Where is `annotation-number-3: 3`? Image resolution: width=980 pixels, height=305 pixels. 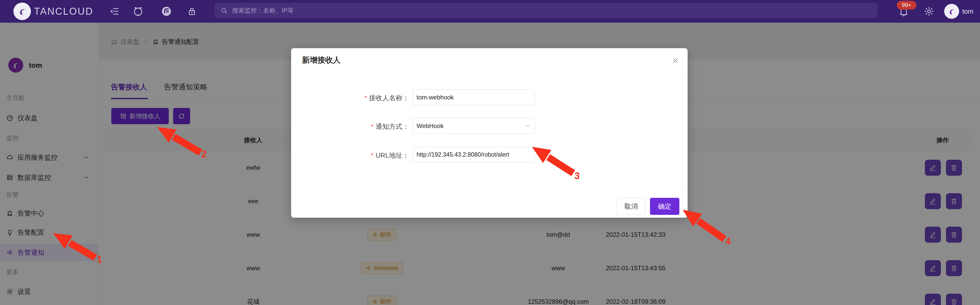
annotation-number-3: 3 is located at coordinates (577, 176).